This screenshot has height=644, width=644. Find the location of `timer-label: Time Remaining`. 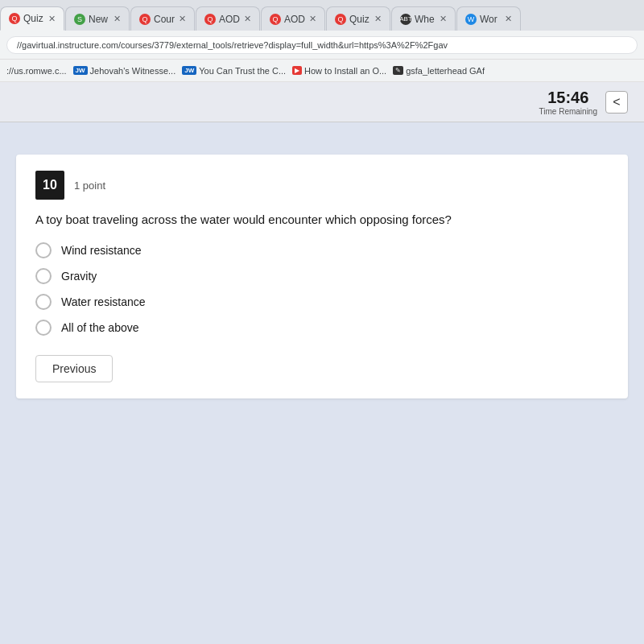

timer-label: Time Remaining is located at coordinates (568, 111).